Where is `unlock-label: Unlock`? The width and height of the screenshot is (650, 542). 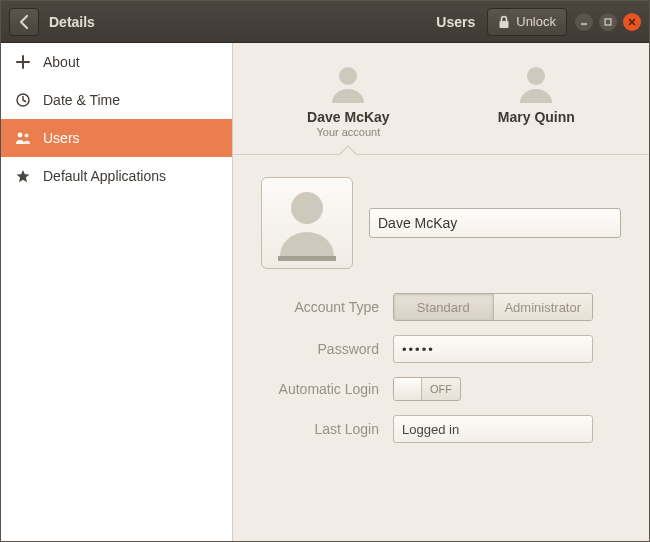 unlock-label: Unlock is located at coordinates (536, 22).